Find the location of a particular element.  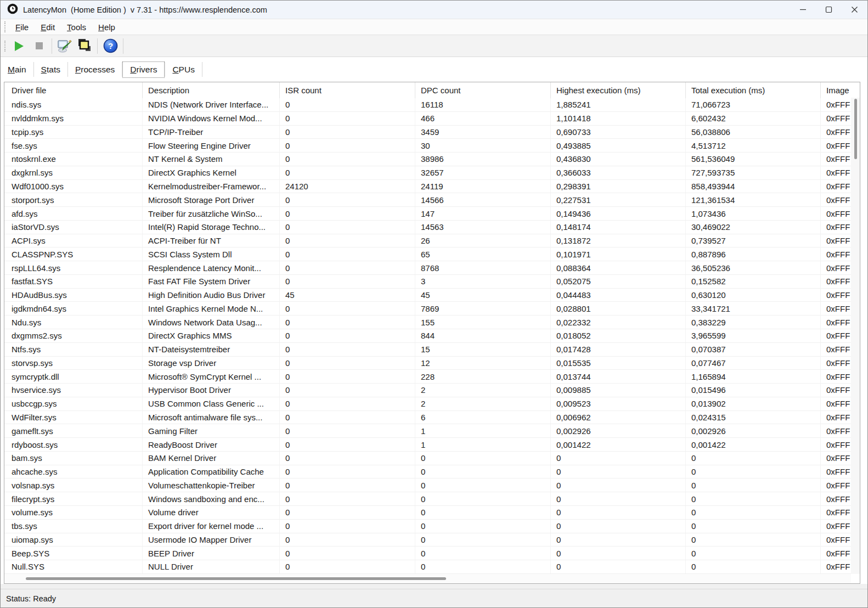

status-bar: Status: Ready is located at coordinates (434, 598).